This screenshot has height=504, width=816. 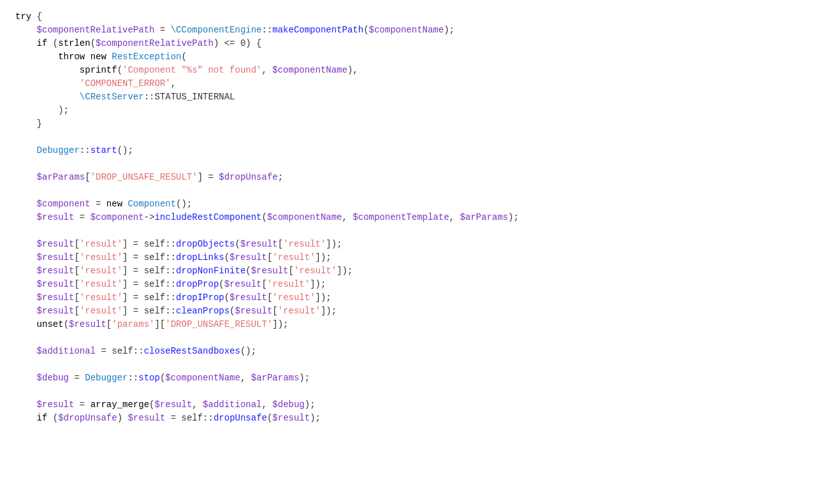 I want to click on code-token: ();, so click(x=184, y=204).